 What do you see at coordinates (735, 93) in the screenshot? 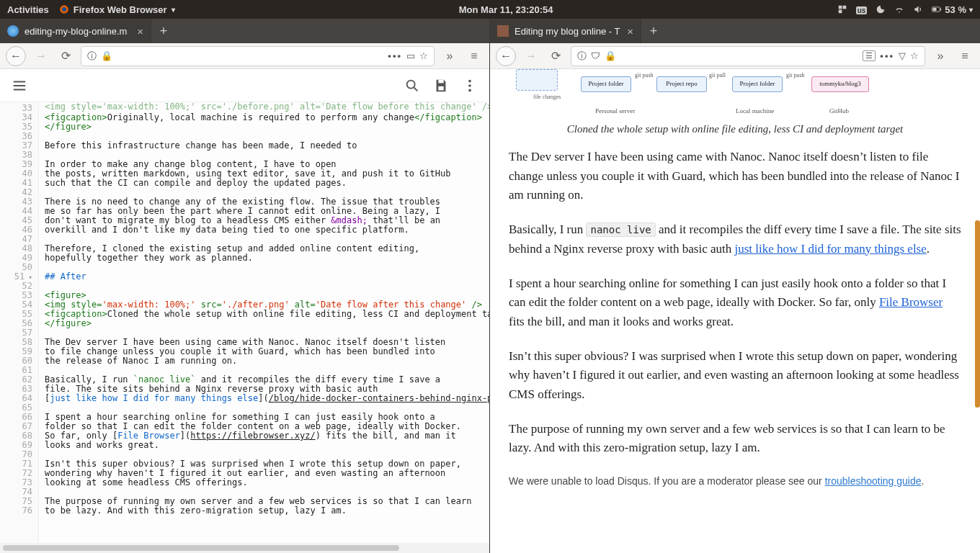
I see `diagram-image: file changes Project folder git push Pro…` at bounding box center [735, 93].